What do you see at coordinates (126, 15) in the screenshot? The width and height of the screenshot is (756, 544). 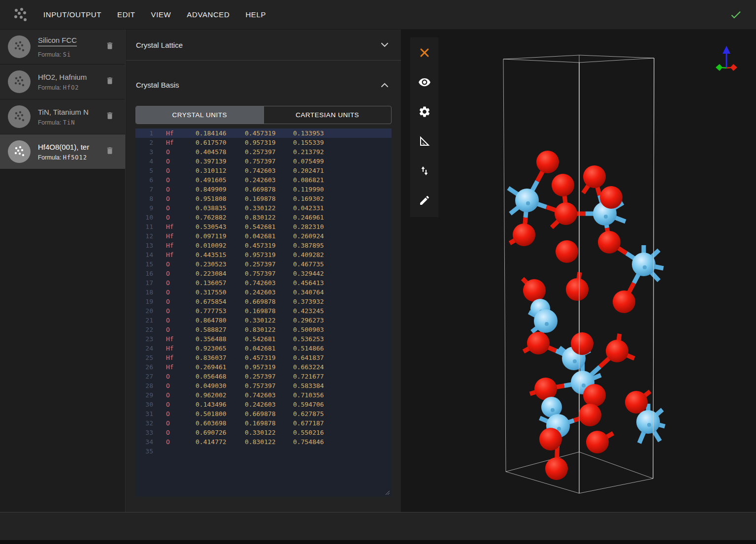 I see `menu-item-edit: EDIT` at bounding box center [126, 15].